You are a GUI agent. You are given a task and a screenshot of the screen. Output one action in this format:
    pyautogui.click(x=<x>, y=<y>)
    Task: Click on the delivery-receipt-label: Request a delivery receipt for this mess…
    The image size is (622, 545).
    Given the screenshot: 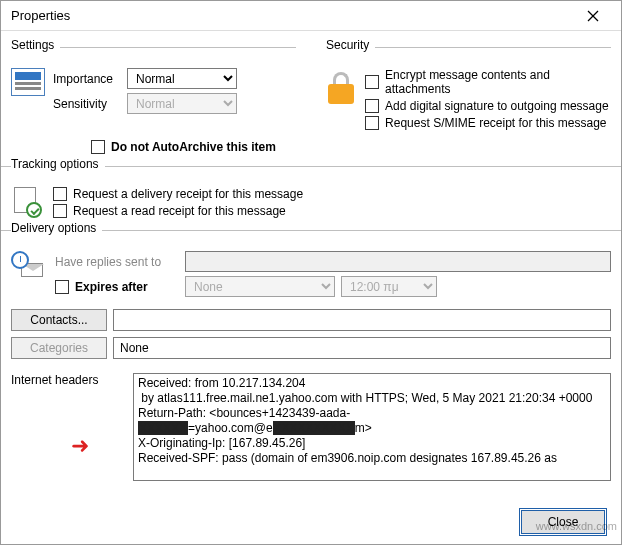 What is the action you would take?
    pyautogui.click(x=188, y=194)
    